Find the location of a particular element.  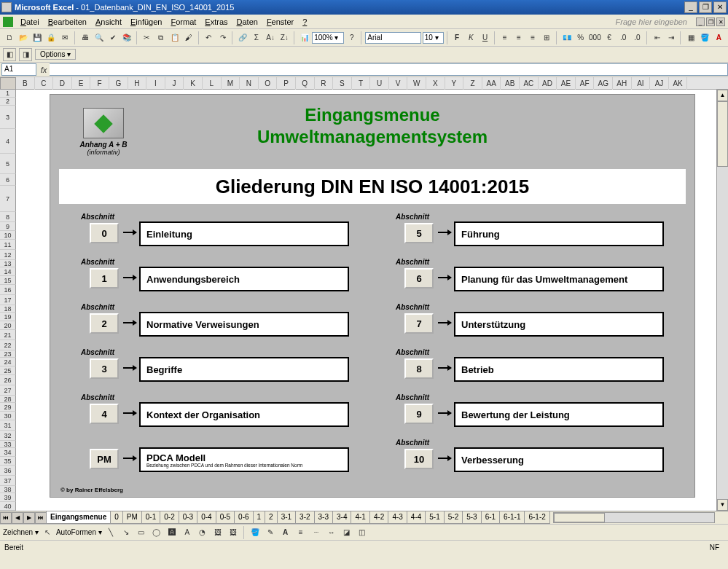

help-icon: ? is located at coordinates (351, 38).